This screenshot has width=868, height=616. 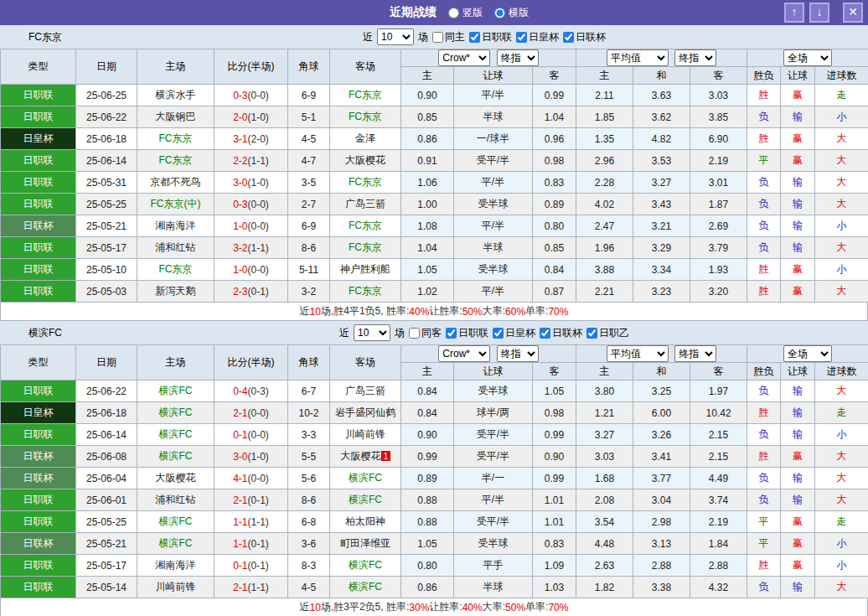 I want to click on scroll-up-button: ↑, so click(x=794, y=13).